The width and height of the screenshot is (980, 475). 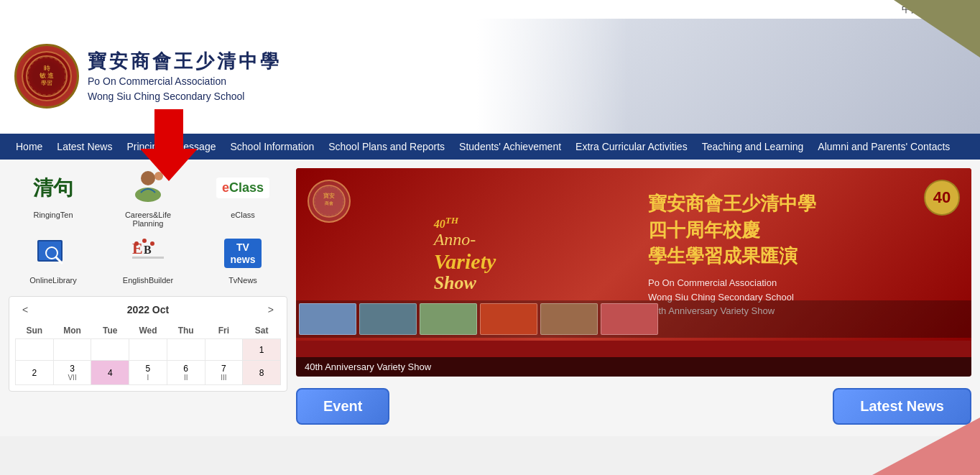 What do you see at coordinates (148, 253) in the screenshot?
I see `engbuilder-icon: E B` at bounding box center [148, 253].